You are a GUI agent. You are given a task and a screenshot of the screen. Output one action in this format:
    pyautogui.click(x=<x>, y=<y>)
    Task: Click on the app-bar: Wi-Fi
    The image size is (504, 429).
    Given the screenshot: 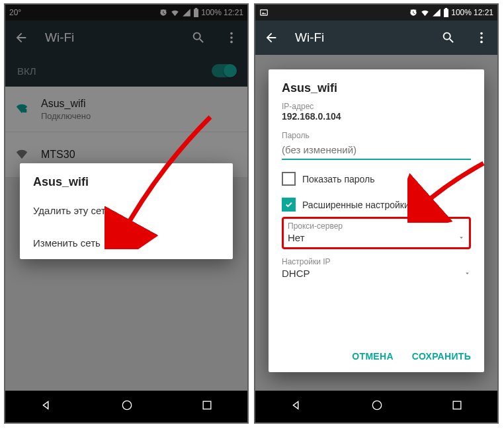 What is the action you would take?
    pyautogui.click(x=376, y=38)
    